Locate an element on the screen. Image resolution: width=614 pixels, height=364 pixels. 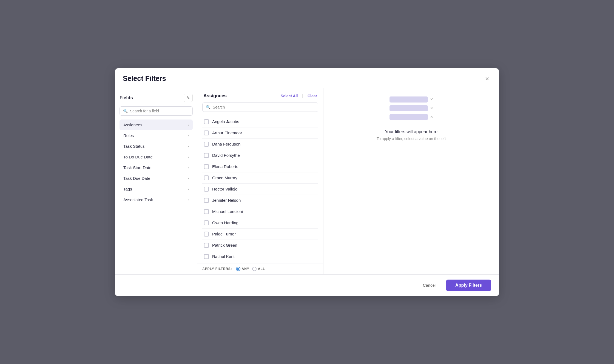
assignees-panel: Assignees Select All | Clear 🔍 Angela Ja… is located at coordinates (260, 181).